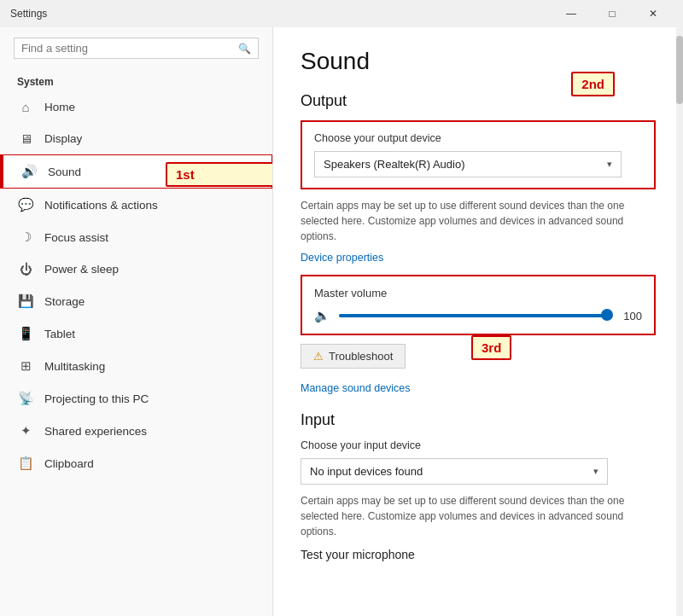  I want to click on notifications-icon: 💬, so click(26, 205).